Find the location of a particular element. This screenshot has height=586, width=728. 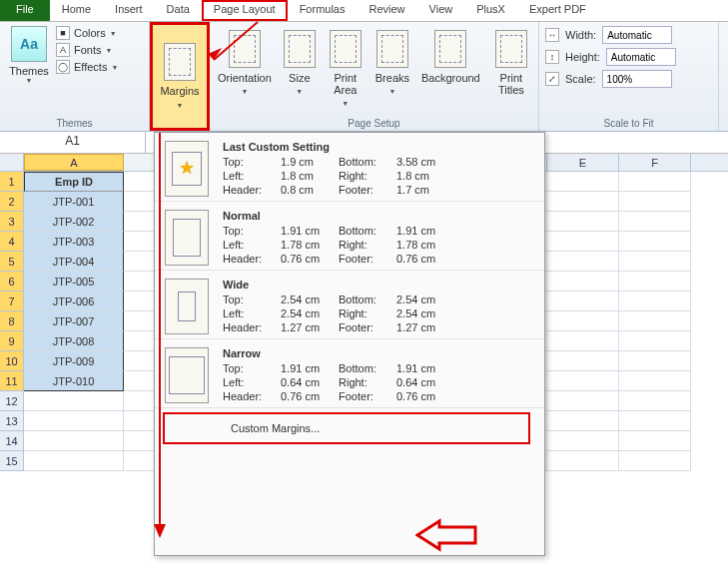

colors-button: ■Colors▼ is located at coordinates (87, 33).